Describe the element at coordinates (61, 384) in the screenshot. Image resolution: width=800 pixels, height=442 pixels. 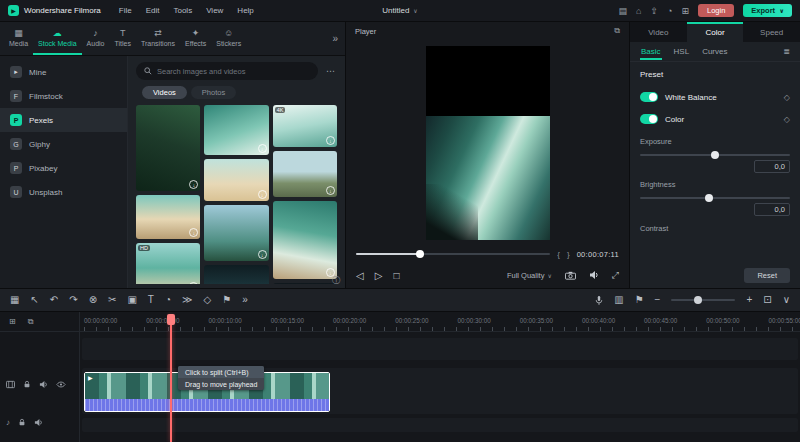
I see `track-visibility-icon` at that location.